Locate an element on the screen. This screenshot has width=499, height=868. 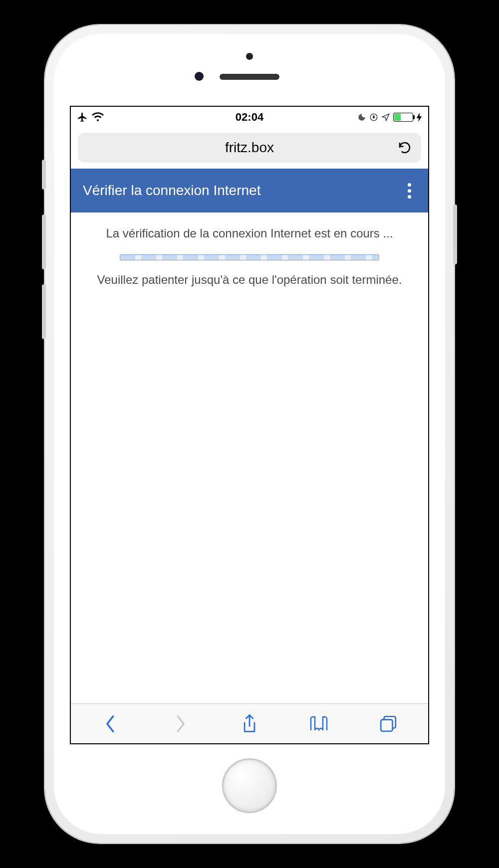
reload-icon is located at coordinates (405, 148).